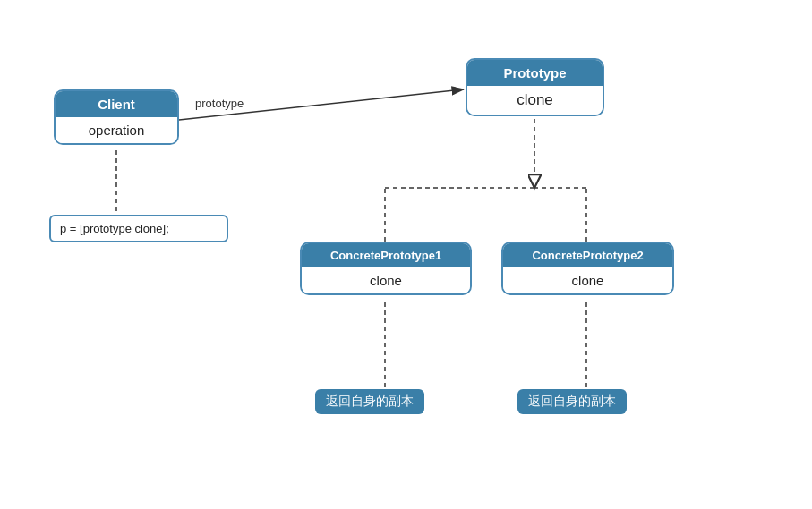 This screenshot has height=509, width=812. Describe the element at coordinates (139, 229) in the screenshot. I see `client-note-box: p = [prototype clone];` at that location.